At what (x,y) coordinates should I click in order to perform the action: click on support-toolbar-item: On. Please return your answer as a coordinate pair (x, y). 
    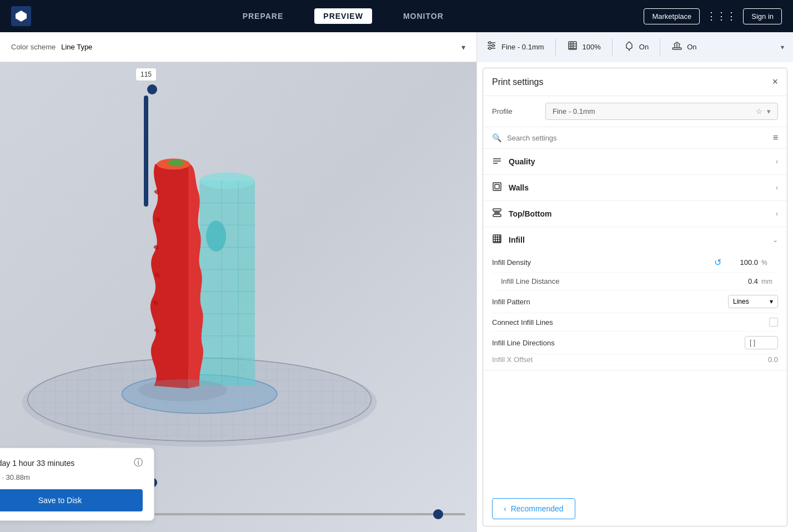
    Looking at the image, I should click on (636, 47).